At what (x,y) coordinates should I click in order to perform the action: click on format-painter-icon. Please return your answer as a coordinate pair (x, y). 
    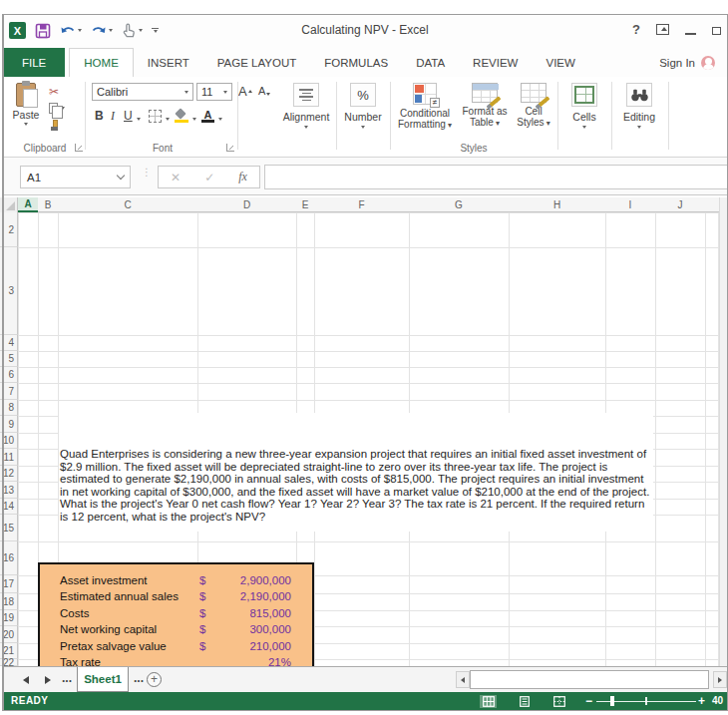
    Looking at the image, I should click on (54, 126).